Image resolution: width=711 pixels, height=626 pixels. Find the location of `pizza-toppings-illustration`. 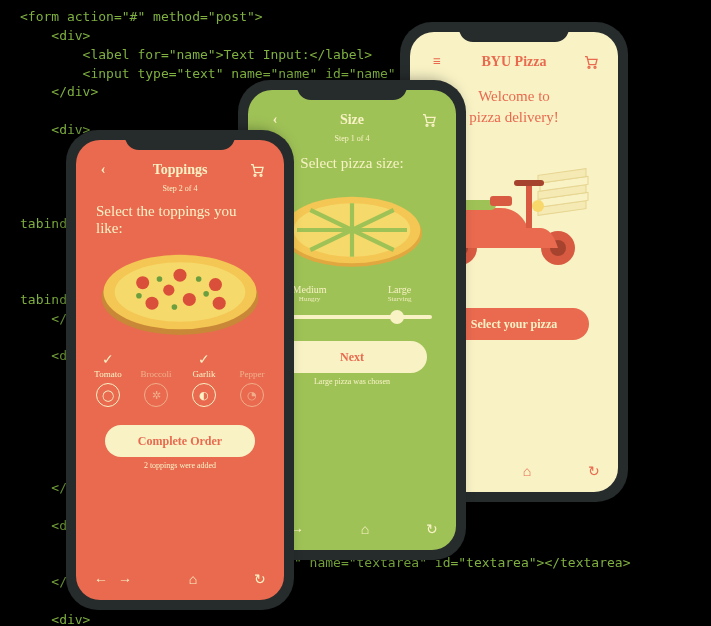

pizza-toppings-illustration is located at coordinates (180, 292).